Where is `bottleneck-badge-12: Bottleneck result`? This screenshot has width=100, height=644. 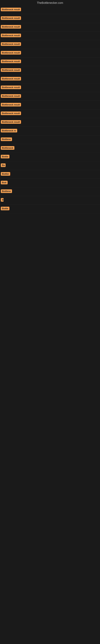
bottleneck-badge-12: Bottleneck result is located at coordinates (11, 104).